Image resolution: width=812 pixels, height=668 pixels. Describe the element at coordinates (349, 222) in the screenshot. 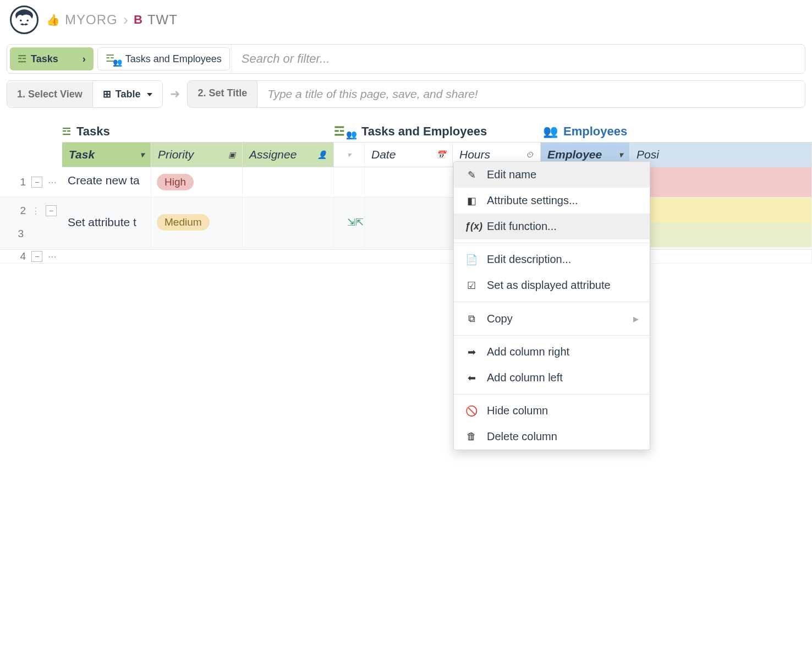

I see `cell-blank: ⇲⇱` at that location.